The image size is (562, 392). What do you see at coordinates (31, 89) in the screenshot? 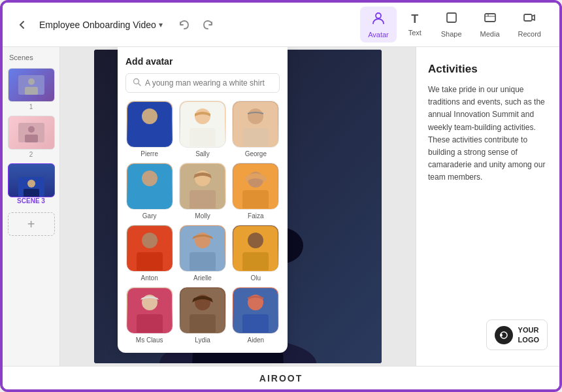
I see `scene-1-thumb: 1` at bounding box center [31, 89].